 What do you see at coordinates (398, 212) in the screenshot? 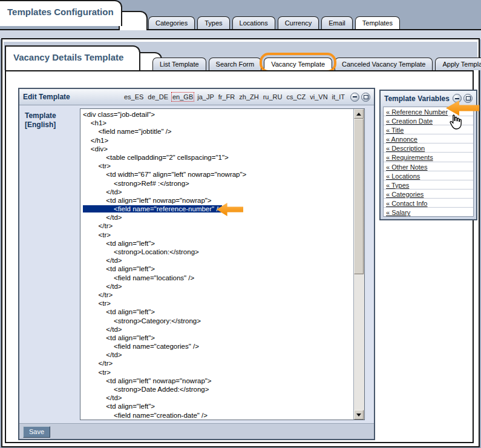
I see `variable-link-salary: « Salary` at bounding box center [398, 212].